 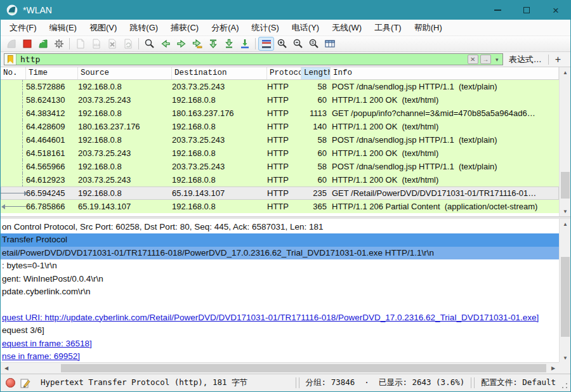 I want to click on zoom-out-icon, so click(x=298, y=44).